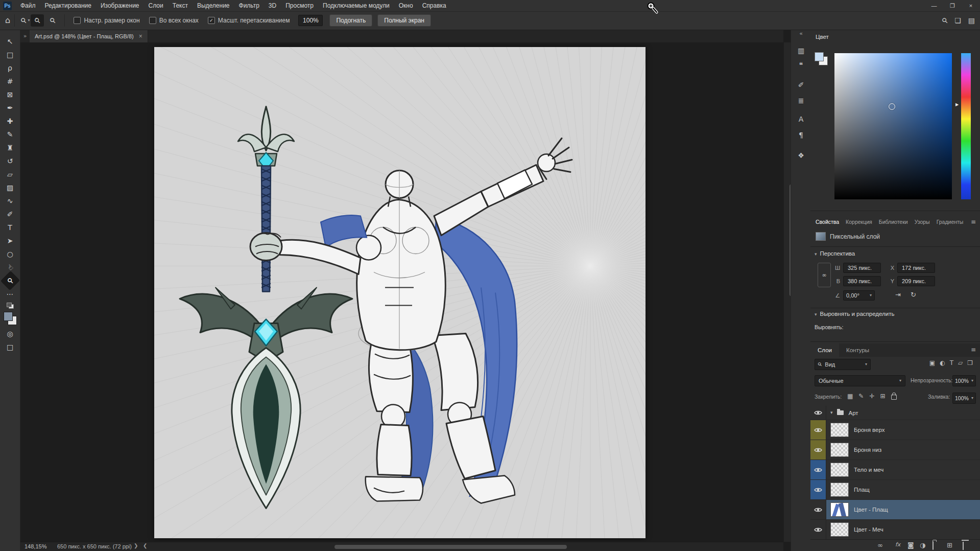 Image resolution: width=980 pixels, height=551 pixels. I want to click on option-checkbox-0: Настр. размер окон, so click(106, 20).